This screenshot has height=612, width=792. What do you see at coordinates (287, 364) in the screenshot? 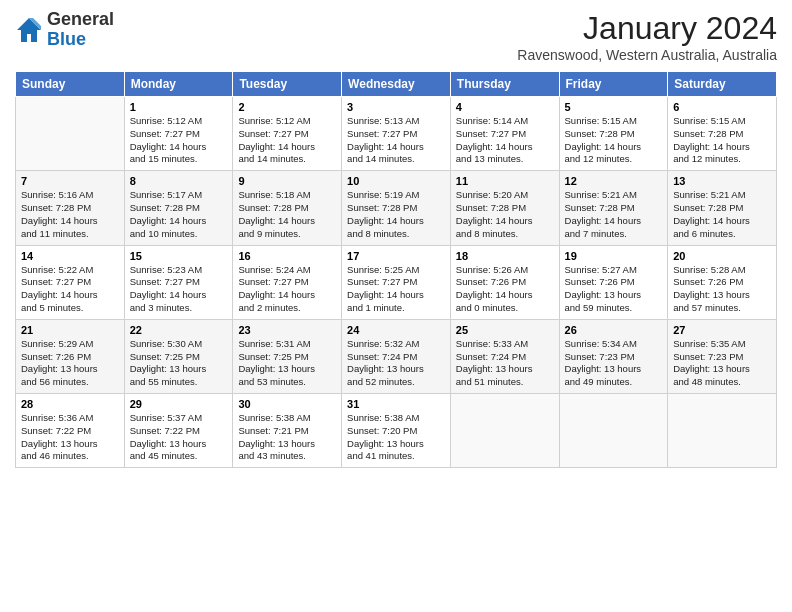
I see `cell-info: Sunrise: 5:31 AM Sunset: 7:25 PM Dayligh…` at bounding box center [287, 364].